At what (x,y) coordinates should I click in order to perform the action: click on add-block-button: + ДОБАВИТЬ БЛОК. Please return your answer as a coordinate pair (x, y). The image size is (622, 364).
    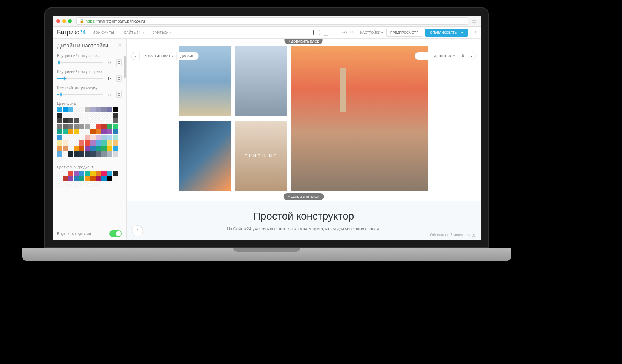
    Looking at the image, I should click on (304, 197).